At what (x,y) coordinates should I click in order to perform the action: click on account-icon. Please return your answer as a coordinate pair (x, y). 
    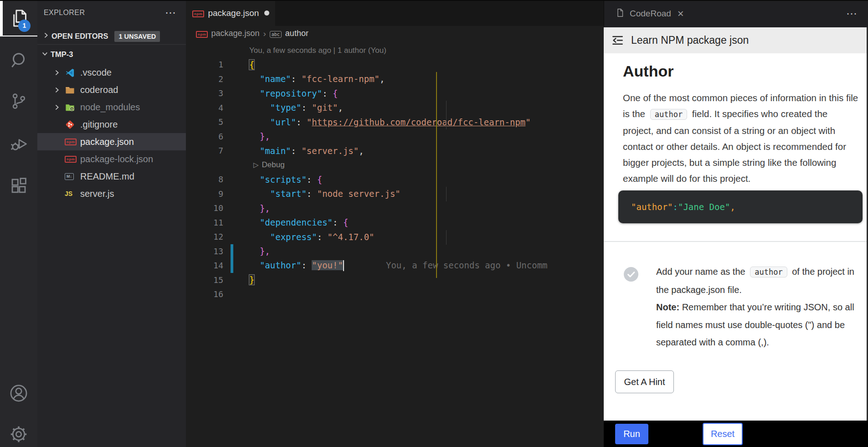
    Looking at the image, I should click on (19, 394).